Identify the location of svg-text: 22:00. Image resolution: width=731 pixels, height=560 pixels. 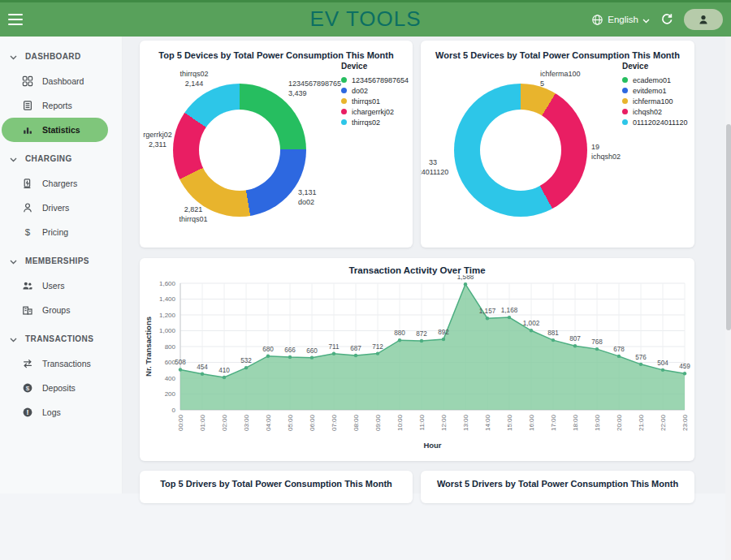
(663, 422).